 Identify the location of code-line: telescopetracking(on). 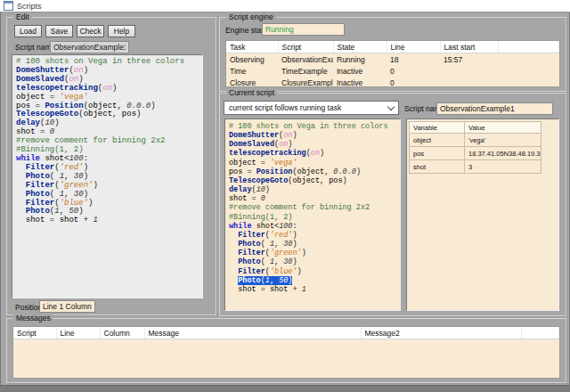
(314, 153).